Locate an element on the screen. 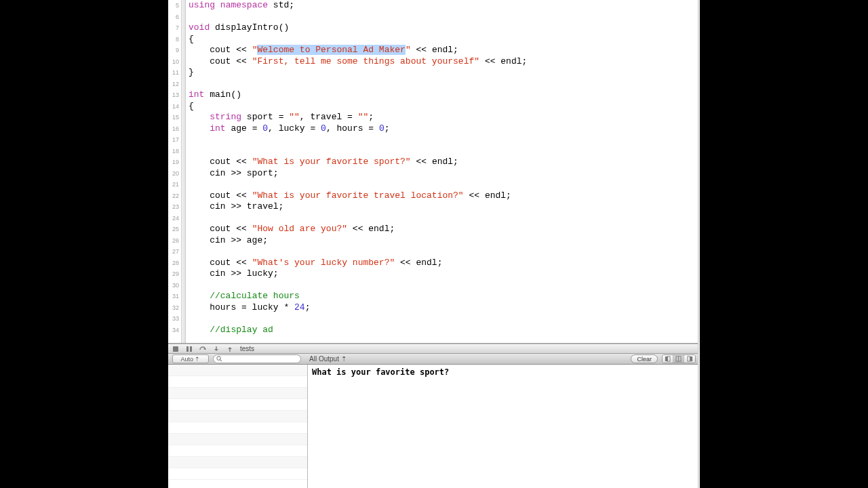 The height and width of the screenshot is (488, 868). clear-button: Clear is located at coordinates (644, 359).